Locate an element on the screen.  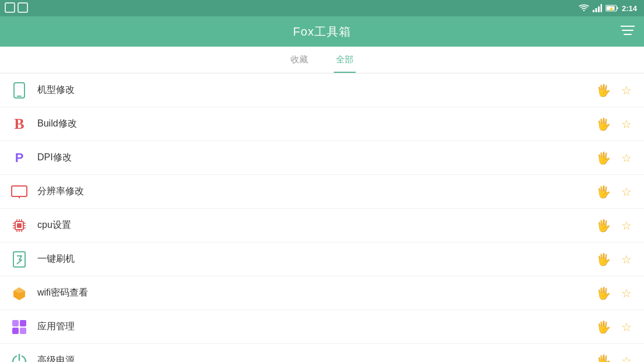
phone-model-touch-btn: 🖐 is located at coordinates (603, 90).